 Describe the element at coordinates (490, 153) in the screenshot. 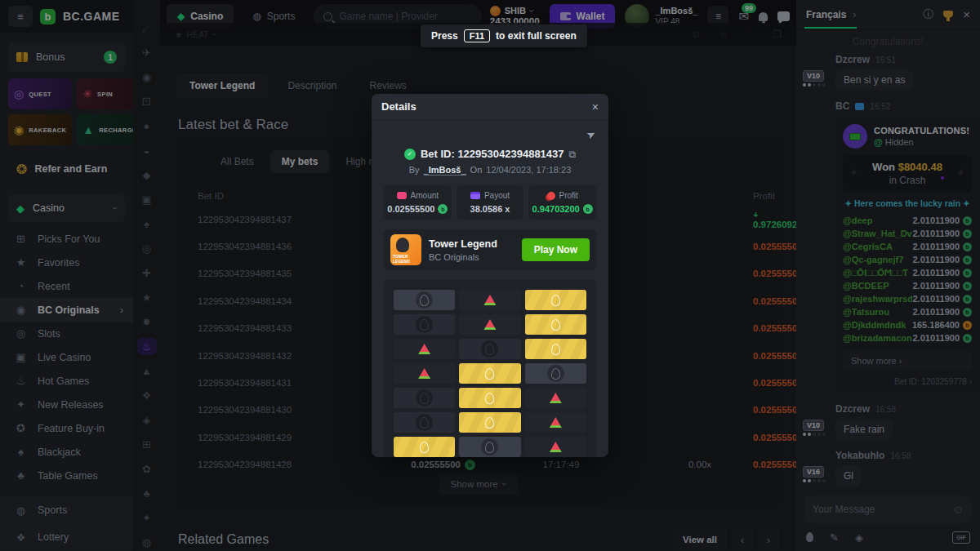

I see `bet-id-line: ✓ Bet ID: 122953042394881437 ⧉` at that location.